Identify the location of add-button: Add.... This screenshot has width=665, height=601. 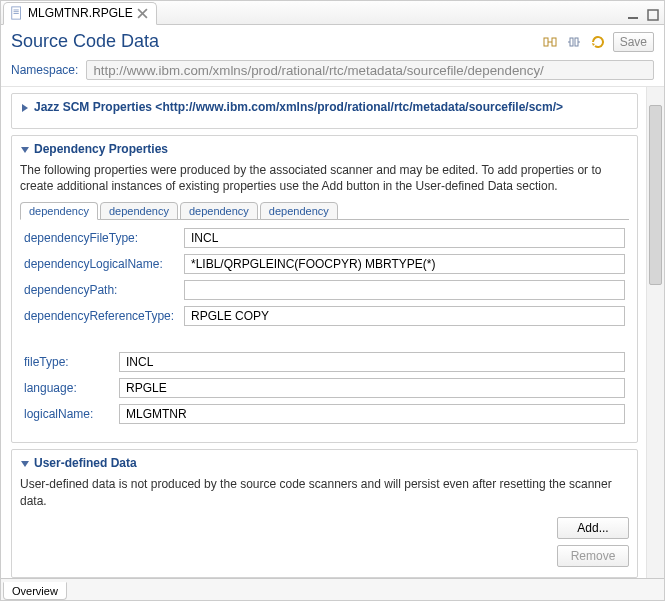
(593, 528).